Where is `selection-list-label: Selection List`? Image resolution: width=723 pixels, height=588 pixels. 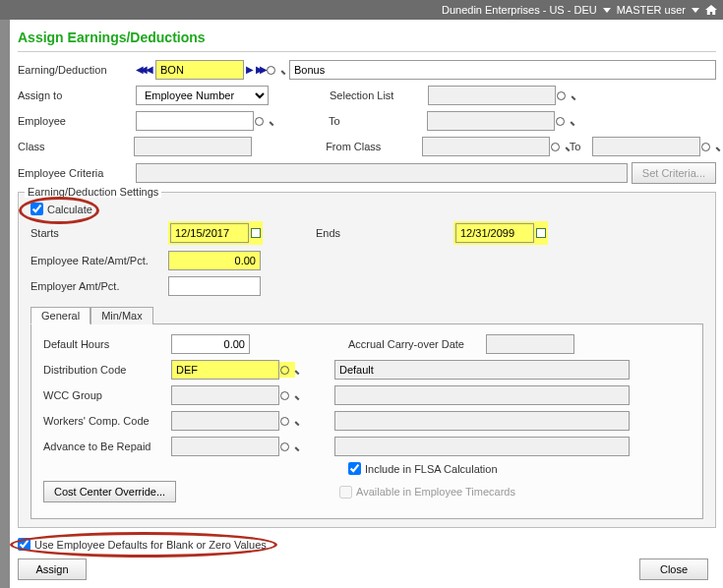 selection-list-label: Selection List is located at coordinates (379, 95).